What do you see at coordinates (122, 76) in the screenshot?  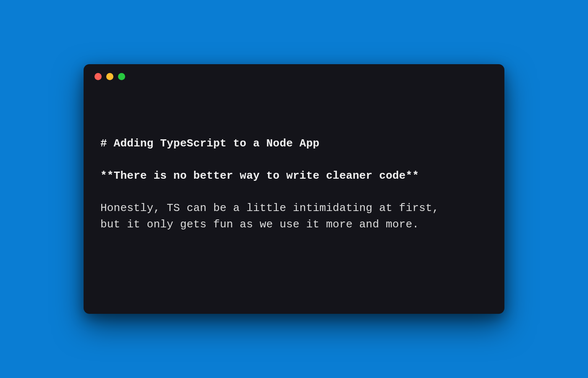 I see `maximize-icon` at bounding box center [122, 76].